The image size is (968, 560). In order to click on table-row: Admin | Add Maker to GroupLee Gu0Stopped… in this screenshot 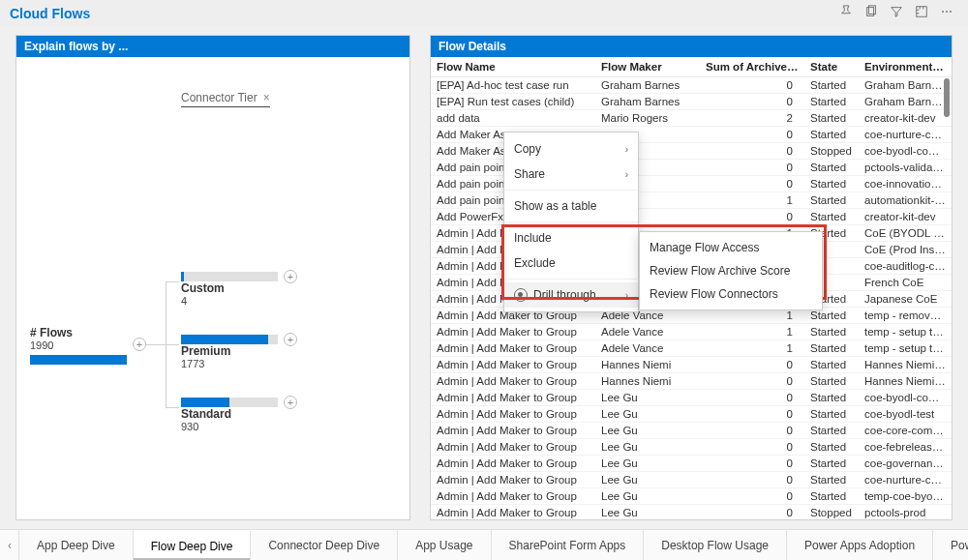, I will do `click(691, 513)`.